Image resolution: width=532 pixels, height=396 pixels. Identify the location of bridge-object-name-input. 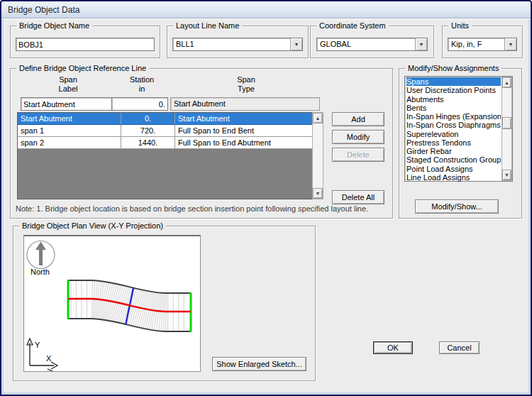
(85, 44).